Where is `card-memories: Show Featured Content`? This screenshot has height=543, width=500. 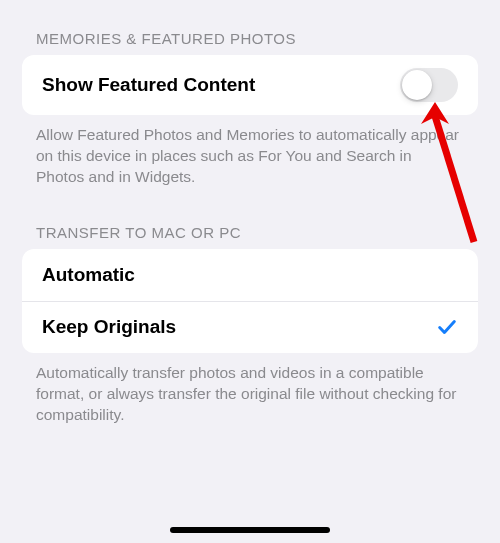
card-memories: Show Featured Content is located at coordinates (250, 85).